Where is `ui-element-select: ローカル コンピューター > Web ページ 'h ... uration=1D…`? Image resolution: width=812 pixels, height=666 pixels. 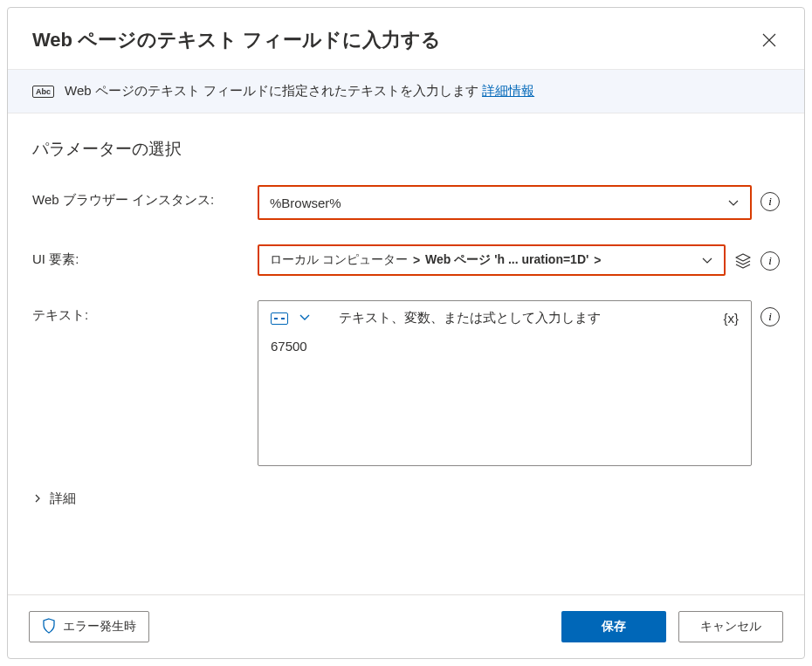 ui-element-select: ローカル コンピューター > Web ページ 'h ... uration=1D… is located at coordinates (492, 260).